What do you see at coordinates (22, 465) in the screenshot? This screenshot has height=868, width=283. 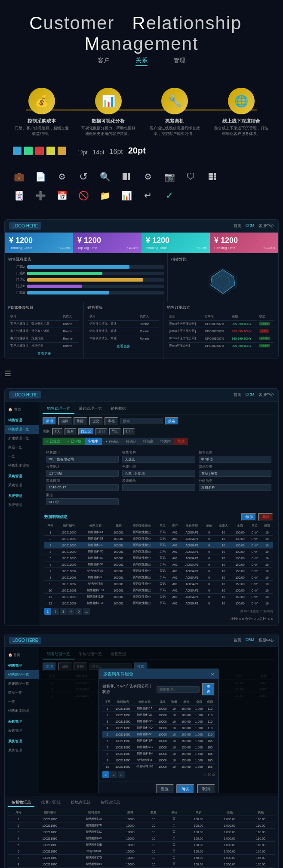 I see `sidebar-item-outbound: 销售出库明细` at bounding box center [22, 465].